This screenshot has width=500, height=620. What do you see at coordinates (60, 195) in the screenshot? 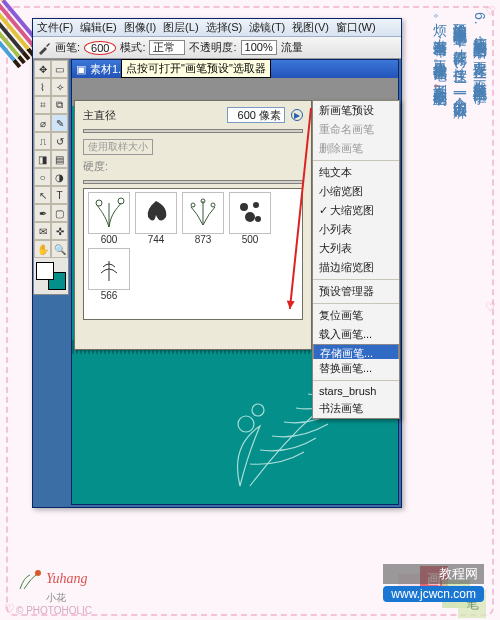
I see `type-tool: T` at bounding box center [60, 195].